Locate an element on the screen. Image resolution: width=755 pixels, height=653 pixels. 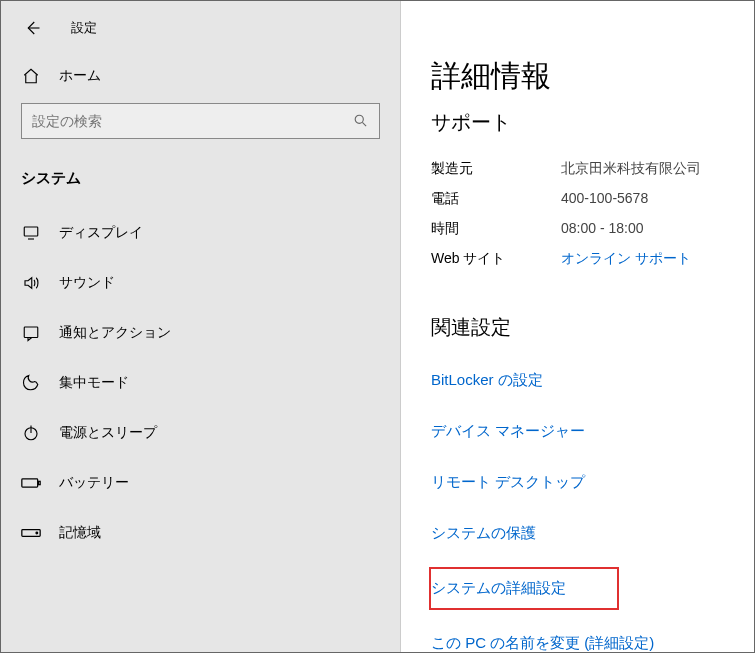
support-heading: サポート is located at coordinates (582, 122).